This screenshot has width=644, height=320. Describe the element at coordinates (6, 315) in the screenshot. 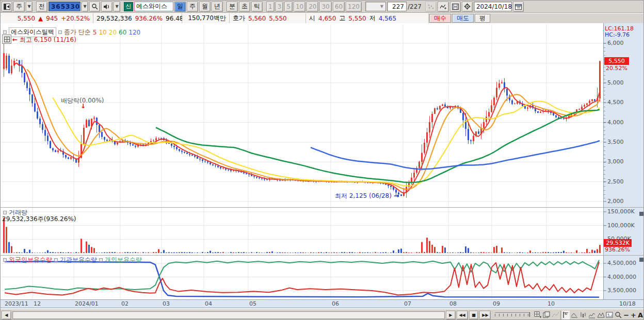

I see `scroll-left-button: ◀` at that location.